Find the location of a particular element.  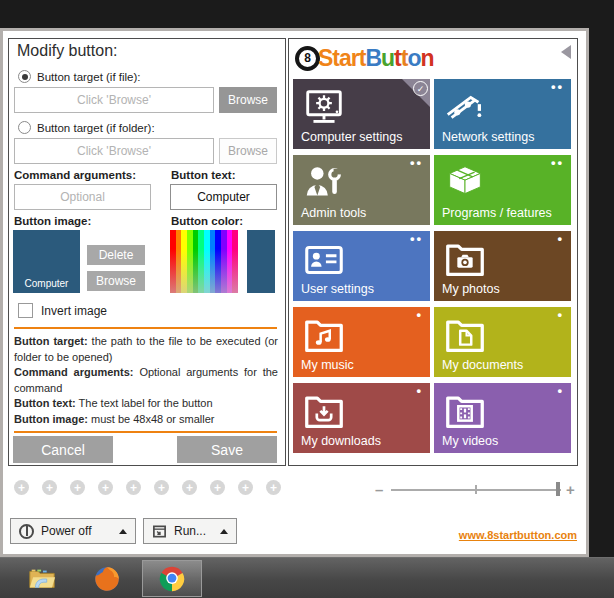

my-downloads-icon is located at coordinates (324, 412).